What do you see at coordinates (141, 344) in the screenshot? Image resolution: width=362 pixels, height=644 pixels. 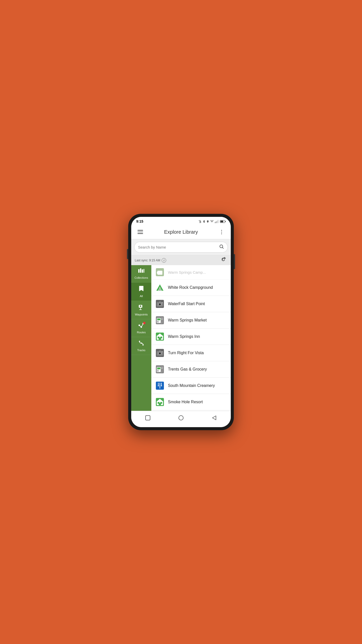 I see `tracks-icon` at bounding box center [141, 344].